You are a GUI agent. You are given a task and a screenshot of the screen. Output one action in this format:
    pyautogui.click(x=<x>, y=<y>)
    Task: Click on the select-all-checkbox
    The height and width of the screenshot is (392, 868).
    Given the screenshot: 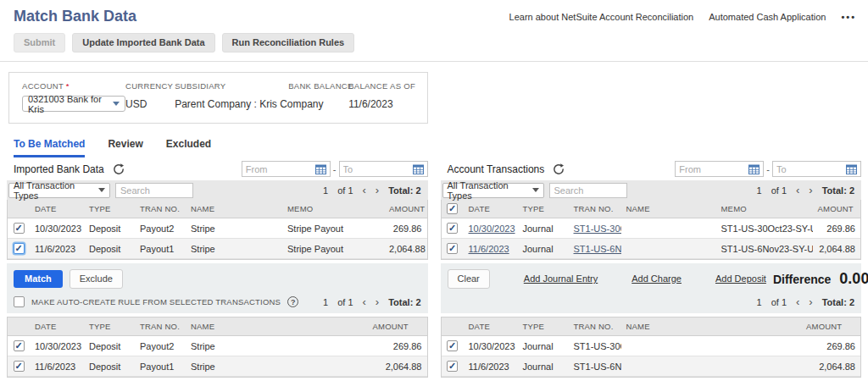 What is the action you would take?
    pyautogui.click(x=453, y=208)
    